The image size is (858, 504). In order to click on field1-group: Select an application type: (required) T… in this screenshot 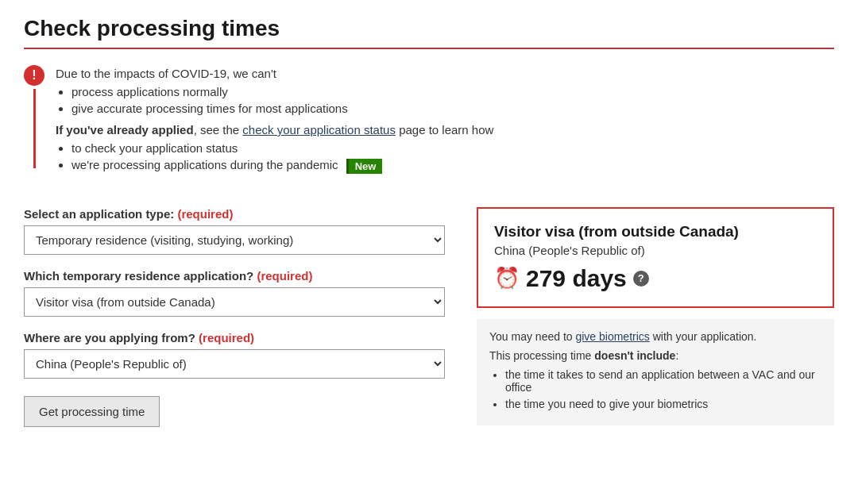, I will do `click(234, 231)`.